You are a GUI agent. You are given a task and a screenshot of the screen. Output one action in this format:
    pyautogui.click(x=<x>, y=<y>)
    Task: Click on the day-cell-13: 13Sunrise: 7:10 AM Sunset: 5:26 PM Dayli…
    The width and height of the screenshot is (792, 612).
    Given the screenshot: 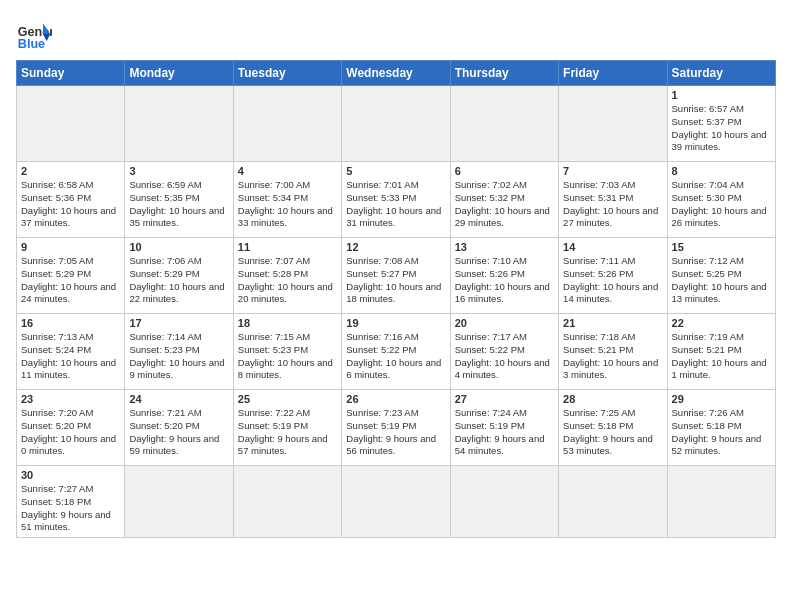 What is the action you would take?
    pyautogui.click(x=504, y=276)
    